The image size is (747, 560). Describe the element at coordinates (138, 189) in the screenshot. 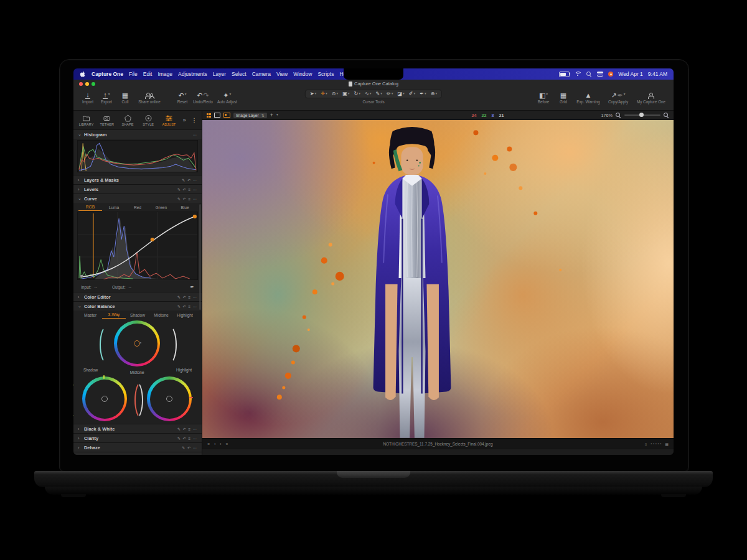

I see `levels-panel-header: › Levels ✎ ↶ ≡ ⋯` at that location.